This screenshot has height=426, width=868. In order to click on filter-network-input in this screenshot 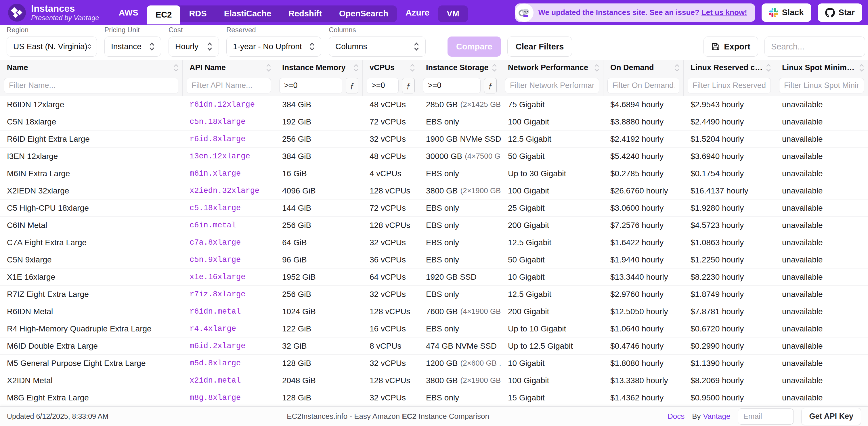, I will do `click(552, 86)`.